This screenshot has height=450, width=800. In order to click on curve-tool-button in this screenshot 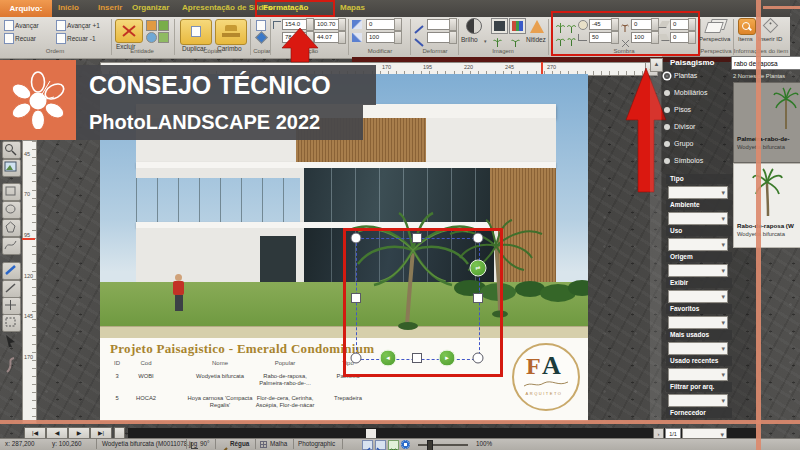, I will do `click(12, 246)`.